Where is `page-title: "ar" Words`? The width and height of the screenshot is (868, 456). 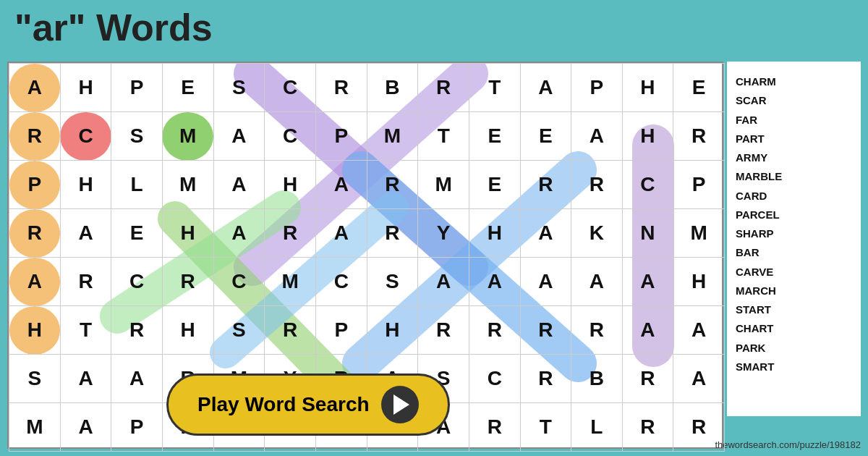
page-title: "ar" Words is located at coordinates (114, 28).